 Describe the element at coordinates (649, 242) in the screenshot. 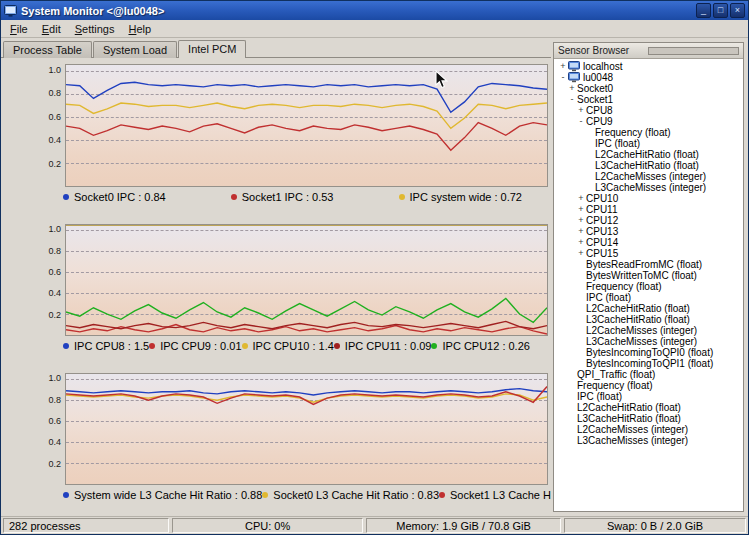

I see `tree-item-cpu14: +CPU14` at that location.